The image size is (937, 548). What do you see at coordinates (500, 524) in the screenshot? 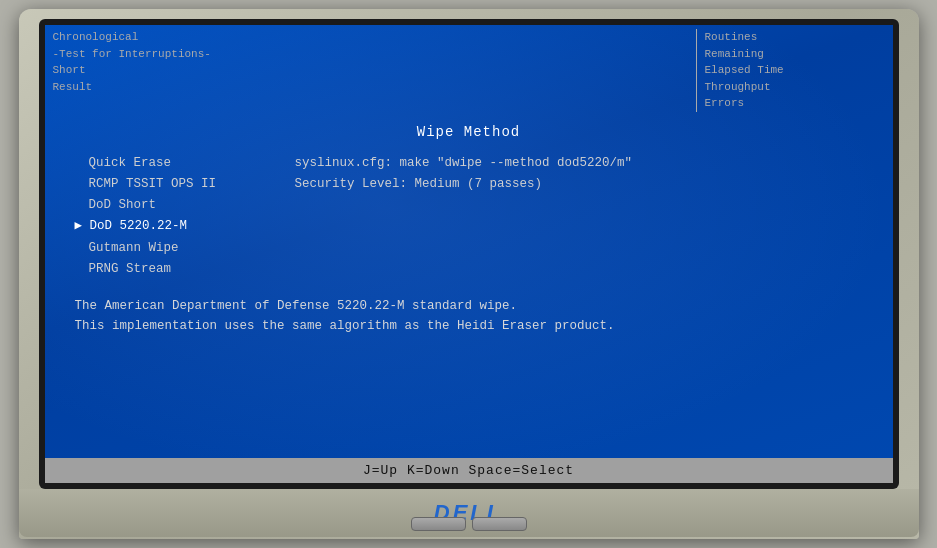
I see `right-click-button` at bounding box center [500, 524].